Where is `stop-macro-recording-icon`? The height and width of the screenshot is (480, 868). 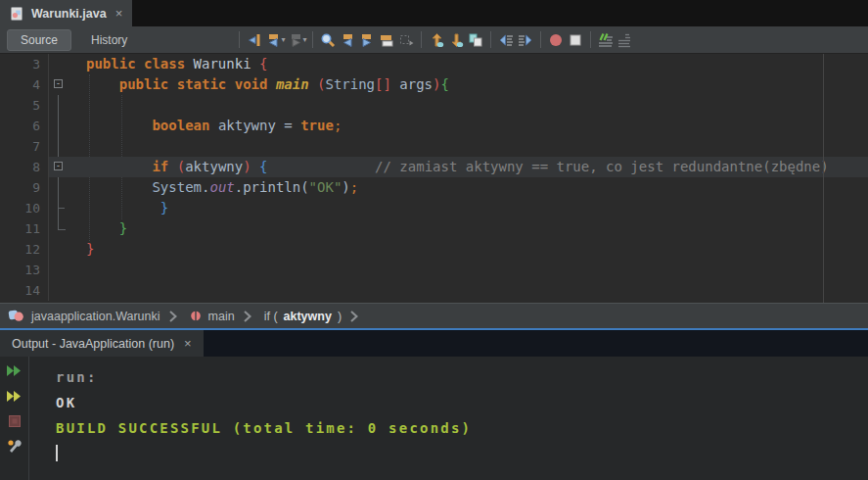
stop-macro-recording-icon is located at coordinates (575, 40).